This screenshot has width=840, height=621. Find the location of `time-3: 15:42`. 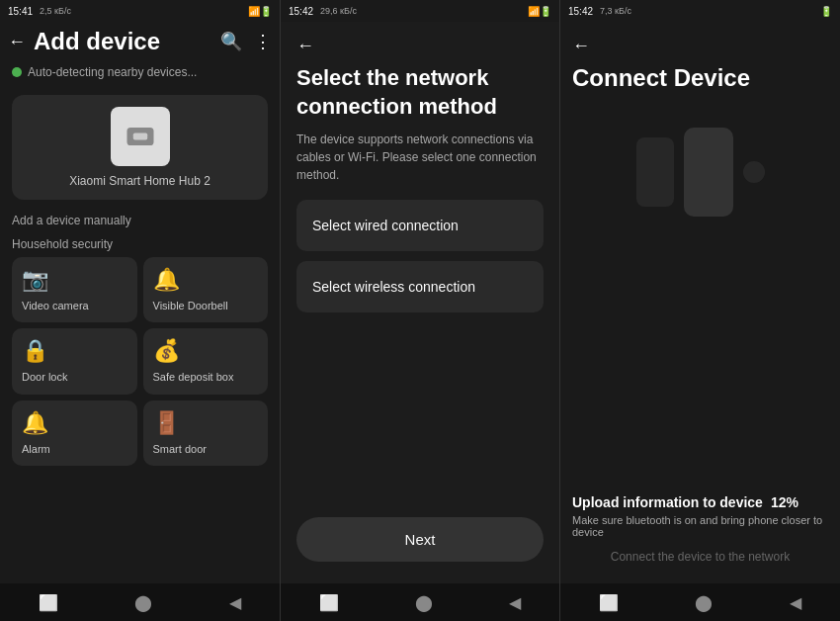

time-3: 15:42 is located at coordinates (581, 12).